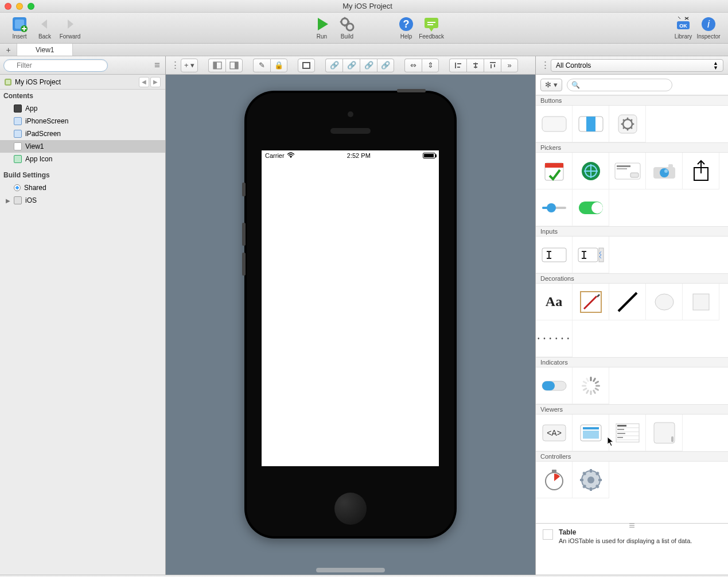 This screenshot has height=577, width=728. I want to click on library-description: ≡ Table An iOSTable is used for displayi…, so click(632, 549).